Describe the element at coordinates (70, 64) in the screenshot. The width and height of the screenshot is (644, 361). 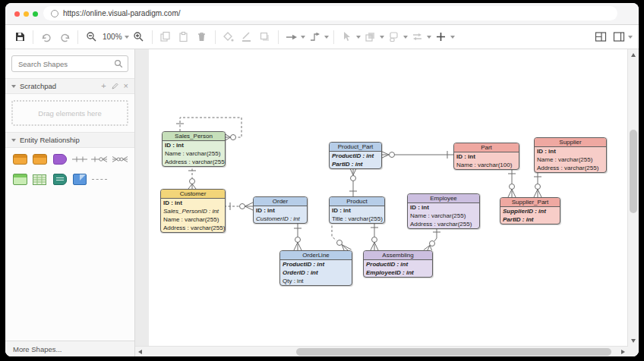
I see `shape-search` at that location.